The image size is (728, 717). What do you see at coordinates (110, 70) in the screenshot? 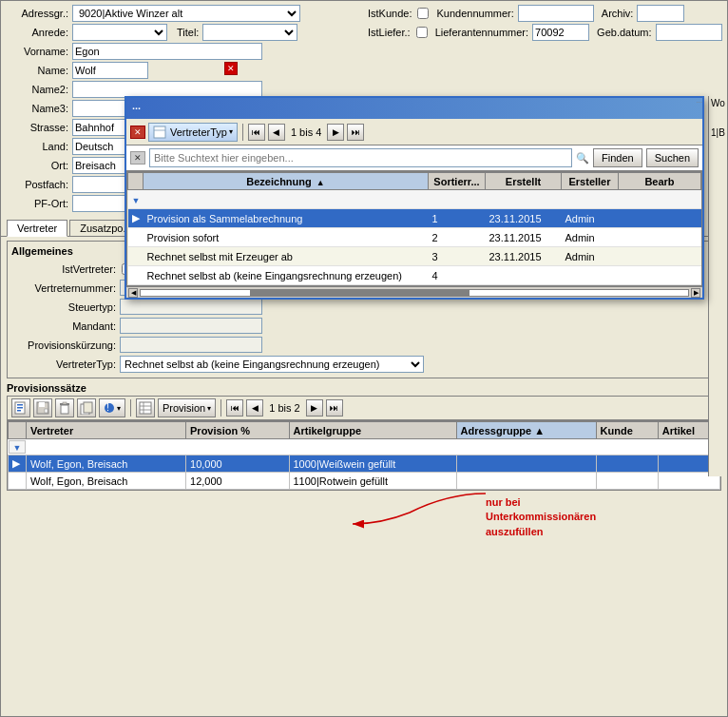
I see `name-input` at bounding box center [110, 70].